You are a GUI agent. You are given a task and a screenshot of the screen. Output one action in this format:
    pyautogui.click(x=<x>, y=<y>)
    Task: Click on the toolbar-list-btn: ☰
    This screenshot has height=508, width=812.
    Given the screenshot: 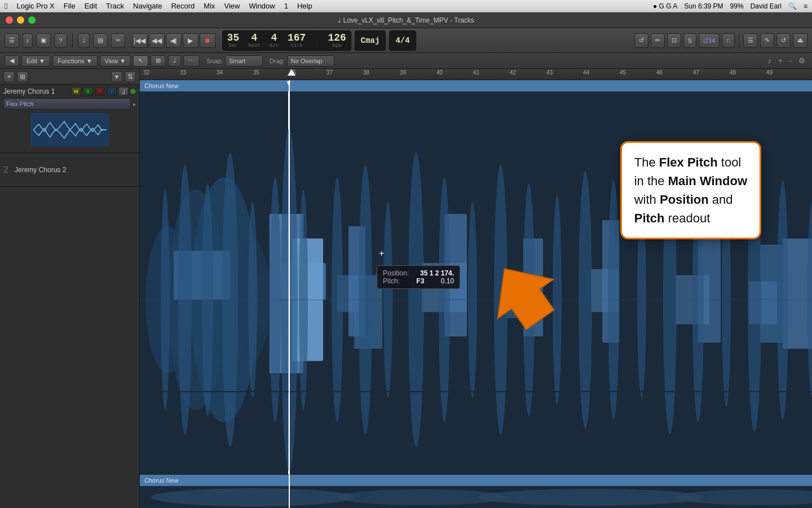 What is the action you would take?
    pyautogui.click(x=751, y=41)
    